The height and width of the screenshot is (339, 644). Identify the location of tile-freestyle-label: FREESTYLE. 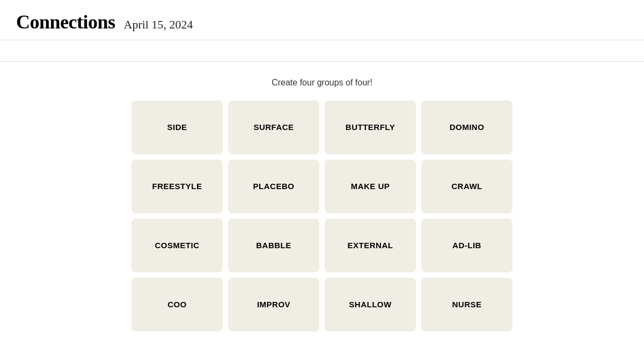
(177, 186).